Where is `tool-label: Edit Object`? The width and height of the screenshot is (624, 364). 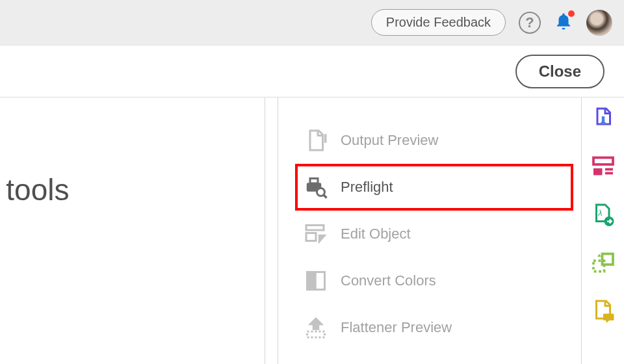 tool-label: Edit Object is located at coordinates (376, 234).